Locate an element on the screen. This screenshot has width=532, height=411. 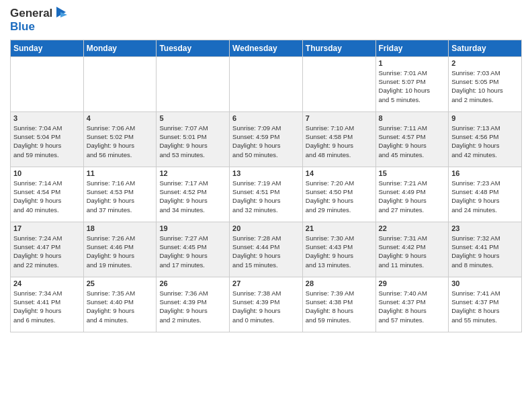
calendar-cell: 16Sunrise: 7:23 AM Sunset: 4:48 PM Dayli… is located at coordinates (485, 194).